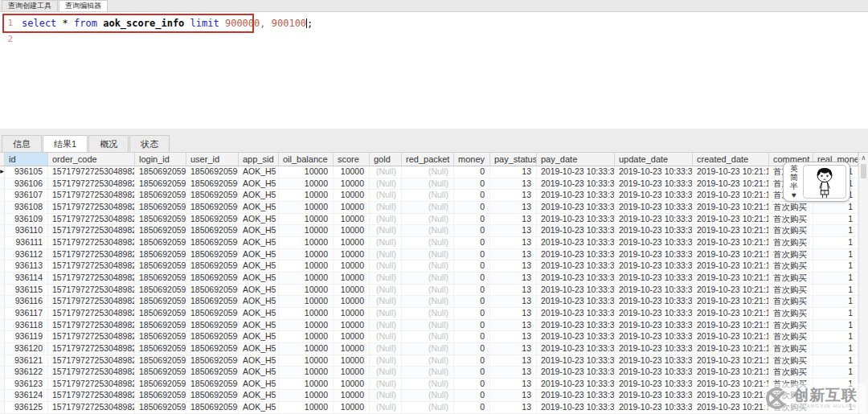 This screenshot has width=868, height=414. Describe the element at coordinates (863, 283) in the screenshot. I see `vertical-scrollbar: ∧` at that location.